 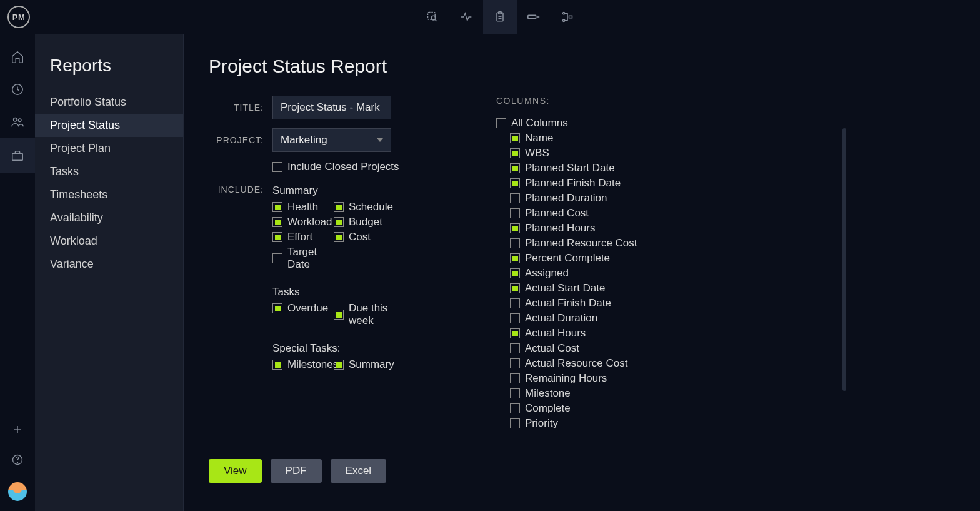 What do you see at coordinates (236, 190) in the screenshot?
I see `label-include: INCLUDE:` at bounding box center [236, 190].